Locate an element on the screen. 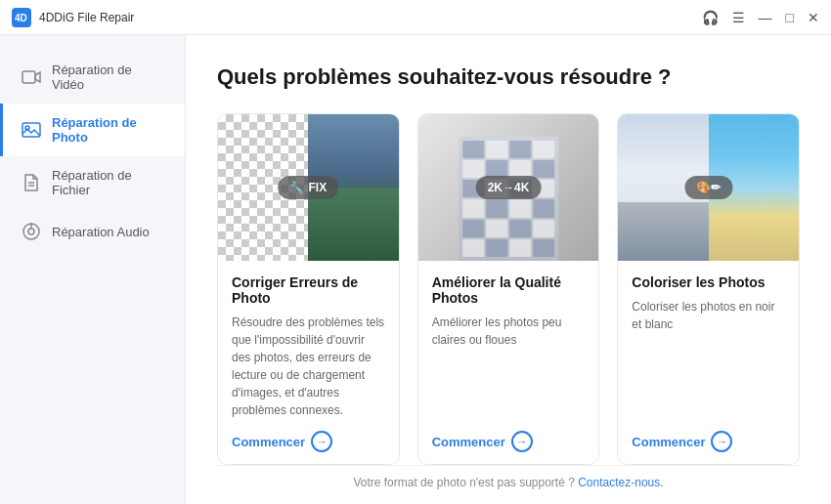  minimize-button: — is located at coordinates (765, 18).